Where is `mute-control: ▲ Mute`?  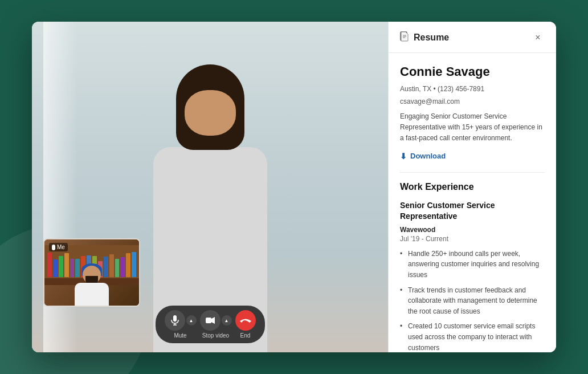 mute-control: ▲ Mute is located at coordinates (181, 324).